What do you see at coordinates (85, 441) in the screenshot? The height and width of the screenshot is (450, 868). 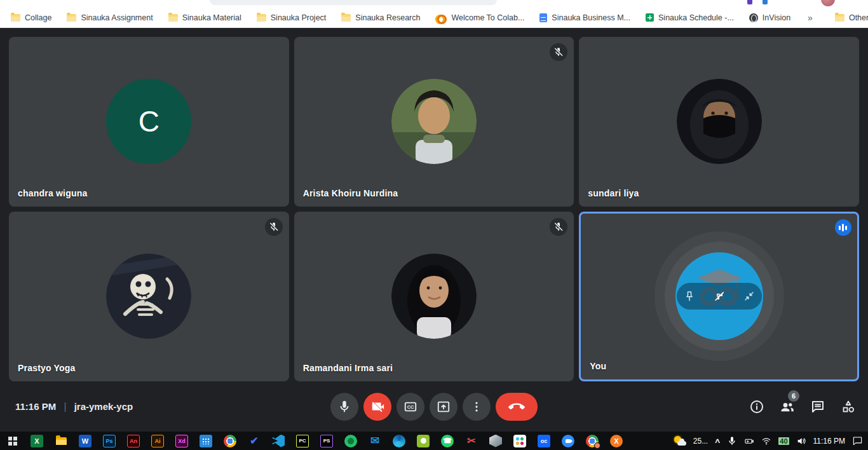 I see `word-glyph: W` at bounding box center [85, 441].